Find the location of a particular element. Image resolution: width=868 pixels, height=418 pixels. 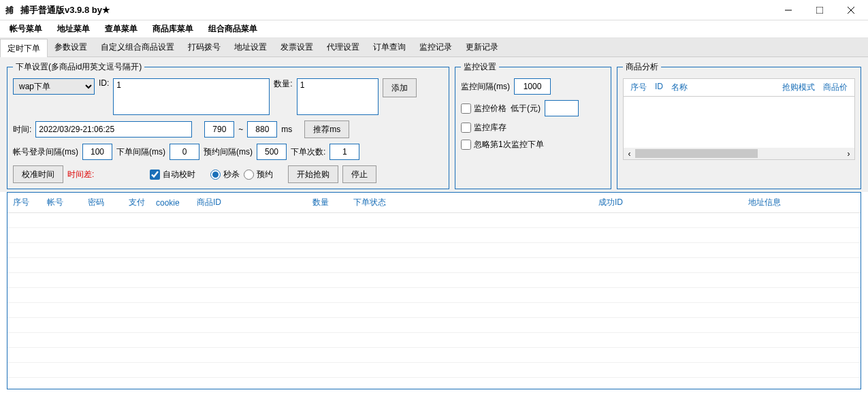

tab-captcha-dial: 打码拨号 is located at coordinates (204, 48).